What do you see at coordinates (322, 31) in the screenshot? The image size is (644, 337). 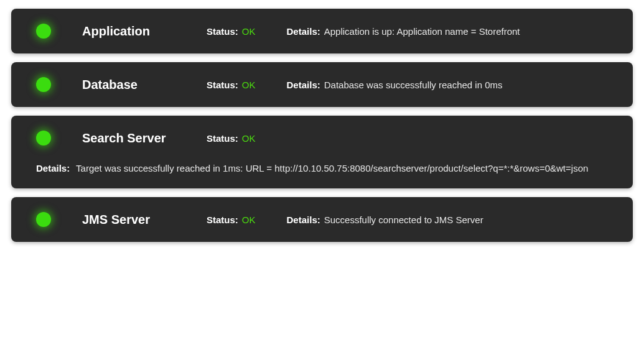 I see `status-panel-application: Application Status: OK Details` at bounding box center [322, 31].